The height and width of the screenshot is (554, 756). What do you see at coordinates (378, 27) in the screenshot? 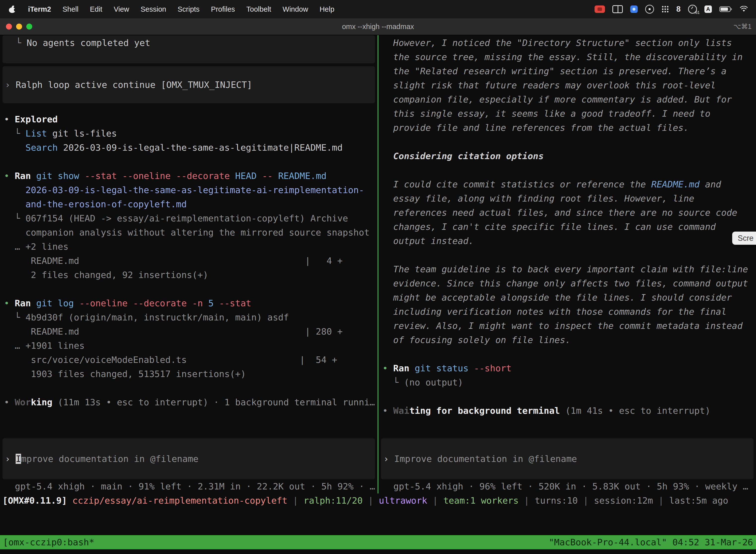
I see `window-title: omx --xhigh --madmax` at bounding box center [378, 27].